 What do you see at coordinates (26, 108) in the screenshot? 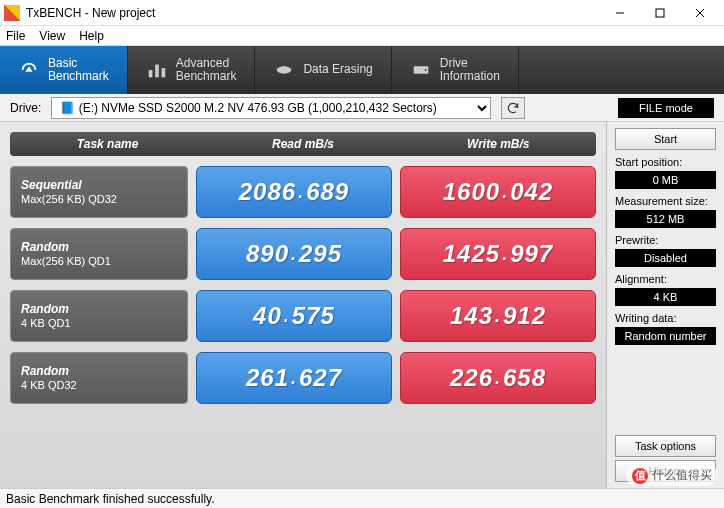
I see `drive-label: Drive:` at bounding box center [26, 108].